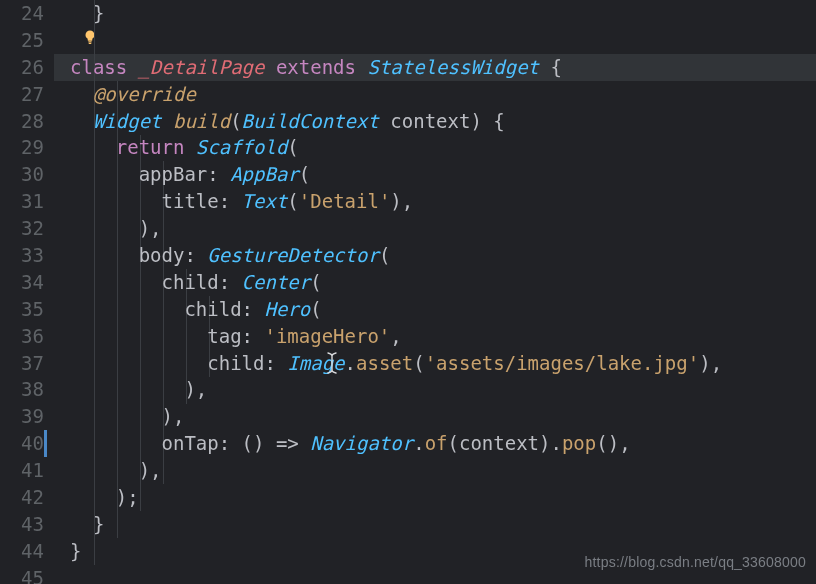 Image resolution: width=816 pixels, height=584 pixels. Describe the element at coordinates (453, 67) in the screenshot. I see `token: StatelessWidget` at that location.